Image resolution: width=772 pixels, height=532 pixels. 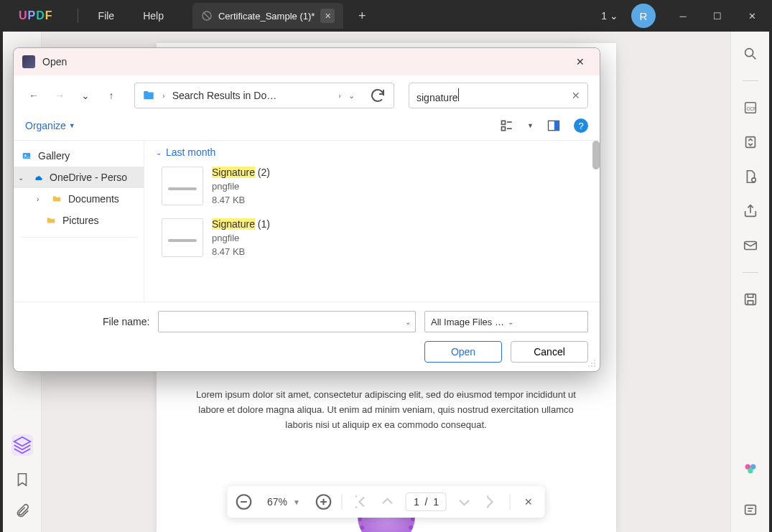 What do you see at coordinates (324, 502) in the screenshot?
I see `zoom-in-button` at bounding box center [324, 502].